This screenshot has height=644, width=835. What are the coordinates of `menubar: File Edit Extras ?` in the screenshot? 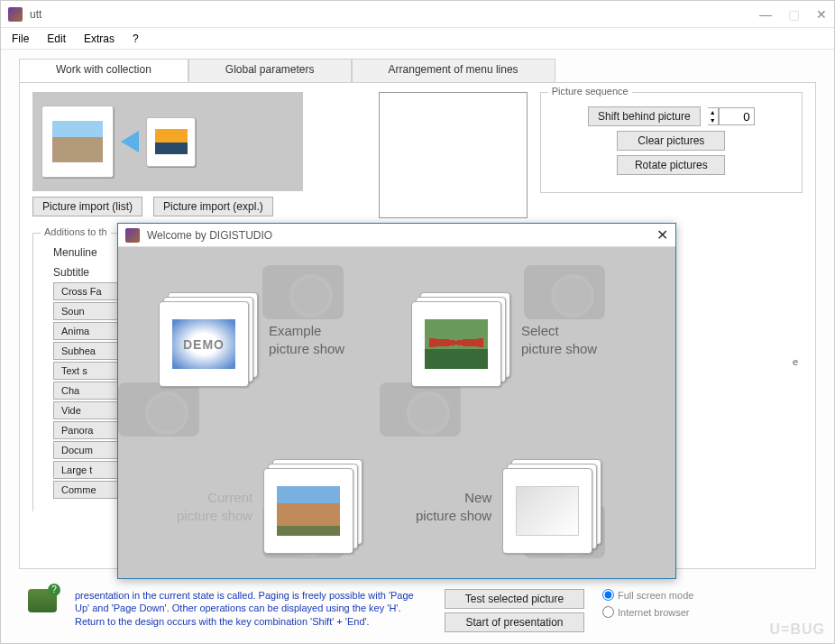 It's located at (418, 39).